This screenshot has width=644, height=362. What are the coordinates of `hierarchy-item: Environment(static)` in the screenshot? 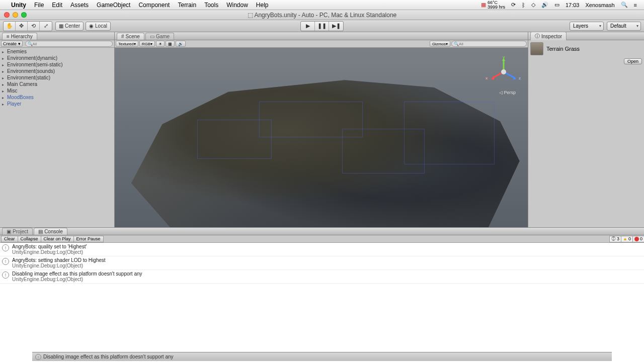 It's located at (57, 77).